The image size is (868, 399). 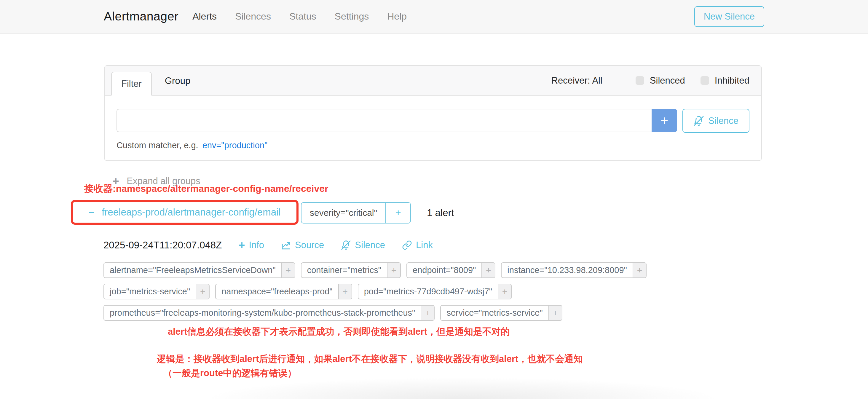 What do you see at coordinates (185, 212) in the screenshot?
I see `annotation-red-box: − freeleaps-prod/alertmanager-config/ema…` at bounding box center [185, 212].